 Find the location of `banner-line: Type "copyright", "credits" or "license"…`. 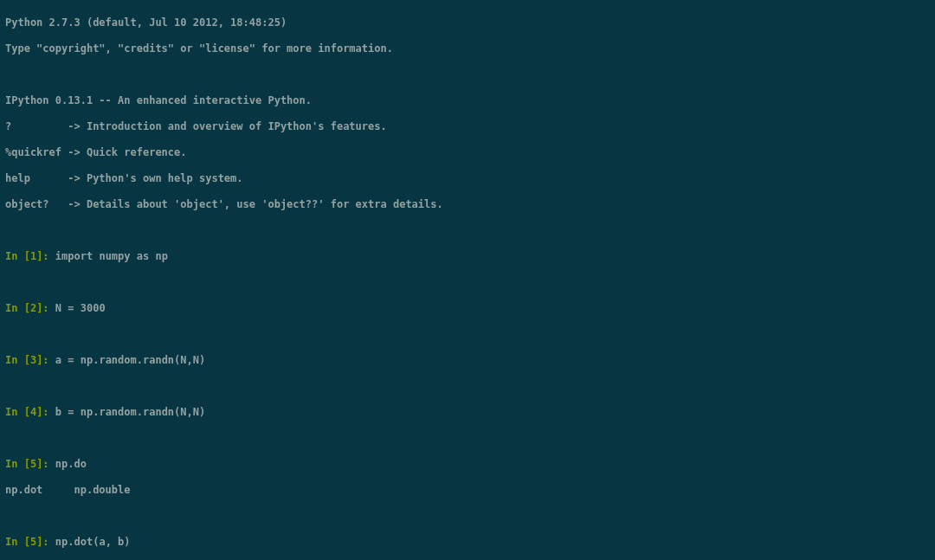

banner-line: Type "copyright", "credits" or "license"… is located at coordinates (199, 48).